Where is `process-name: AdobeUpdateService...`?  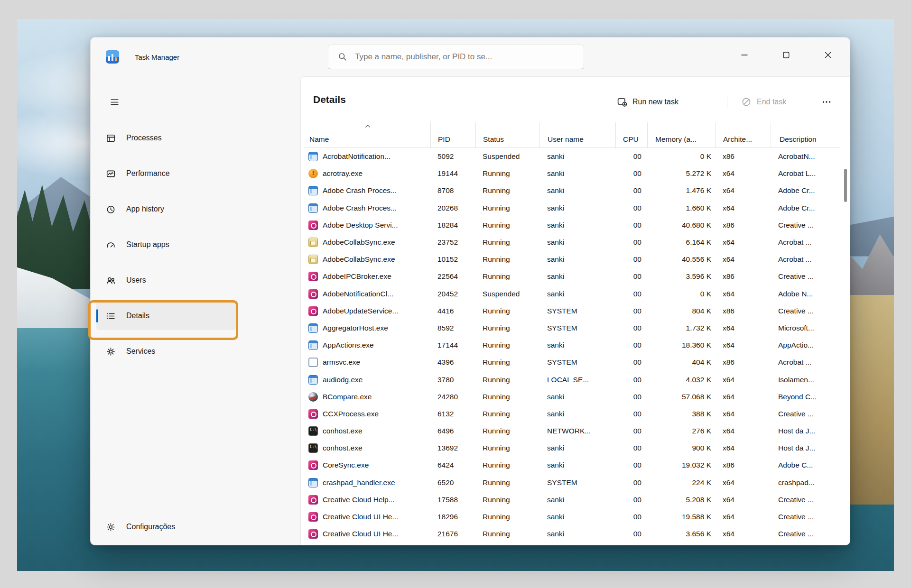
process-name: AdobeUpdateService... is located at coordinates (361, 311).